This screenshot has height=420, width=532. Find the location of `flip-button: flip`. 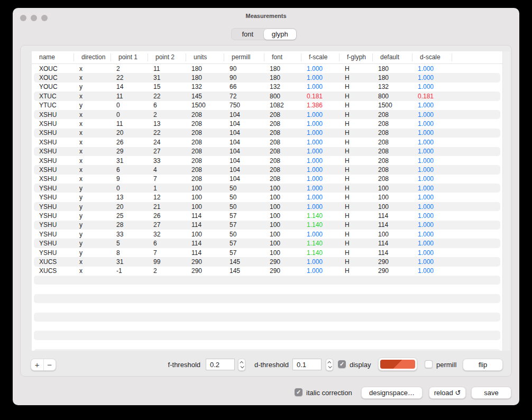

flip-button: flip is located at coordinates (483, 365).